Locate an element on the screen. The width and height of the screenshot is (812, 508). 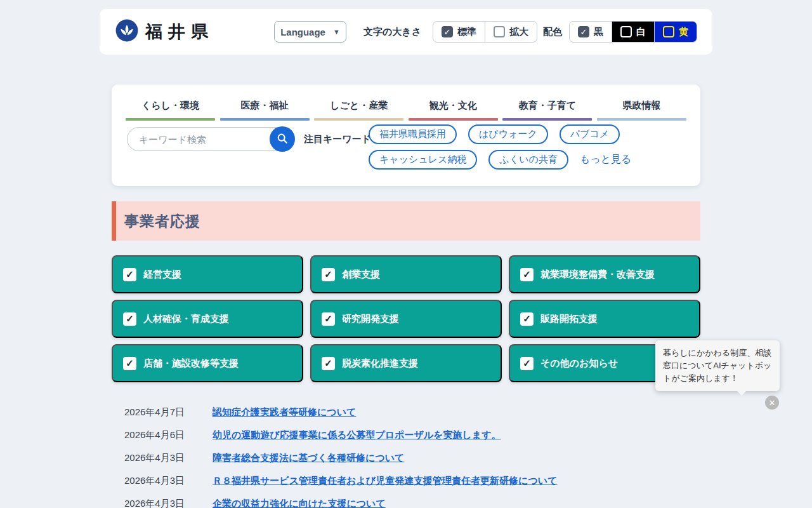
keyword-pill-fukui-kyoiku: ふくいの共育 is located at coordinates (528, 160).